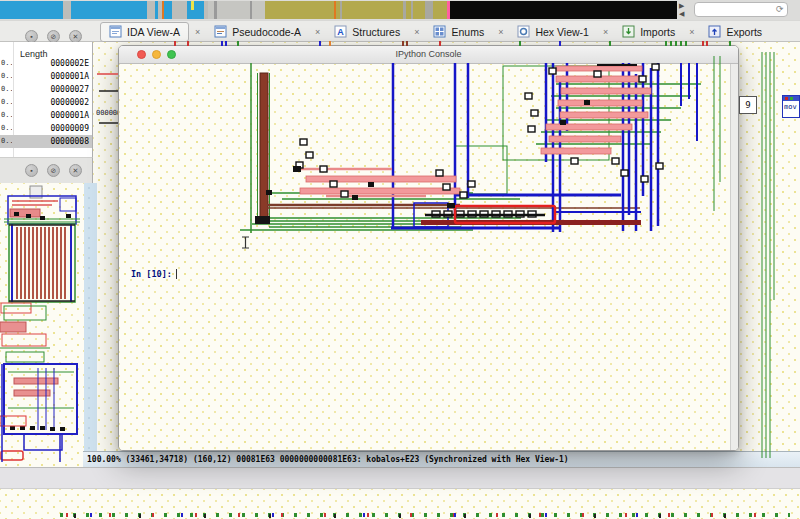  Describe the element at coordinates (32, 170) in the screenshot. I see `dock-minimize-button: ▪` at that location.